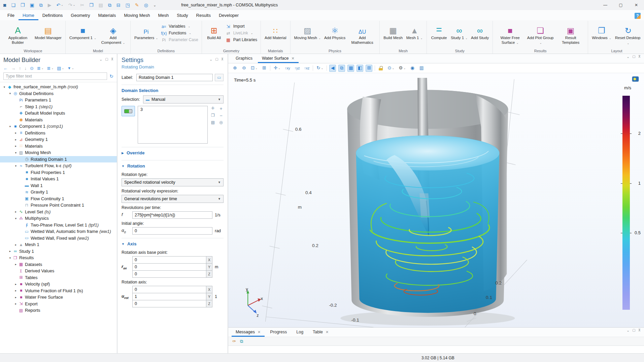 The height and width of the screenshot is (362, 644). What do you see at coordinates (480, 35) in the screenshot?
I see `add-study-button: ∞Add Study` at bounding box center [480, 35].